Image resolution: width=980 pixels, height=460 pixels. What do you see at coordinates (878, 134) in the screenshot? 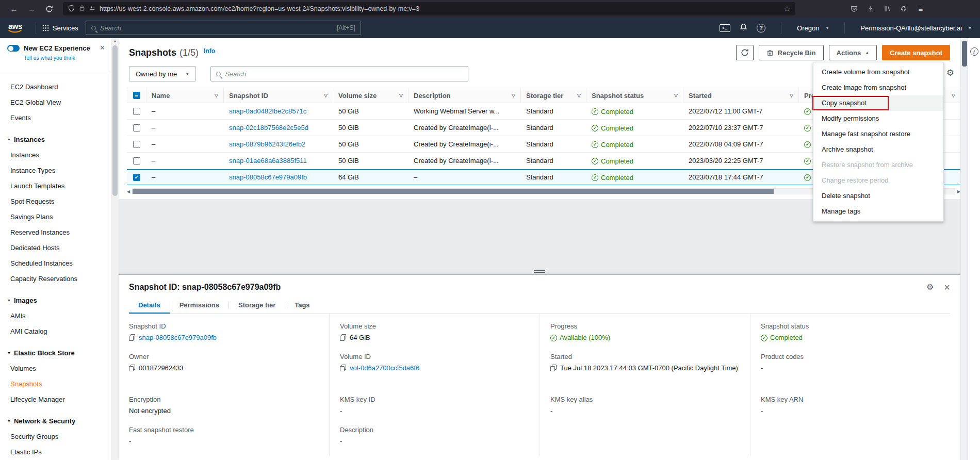
I see `menu-item-manage-fast-snapshot-restore: Manage fast snapshot restore` at bounding box center [878, 134].